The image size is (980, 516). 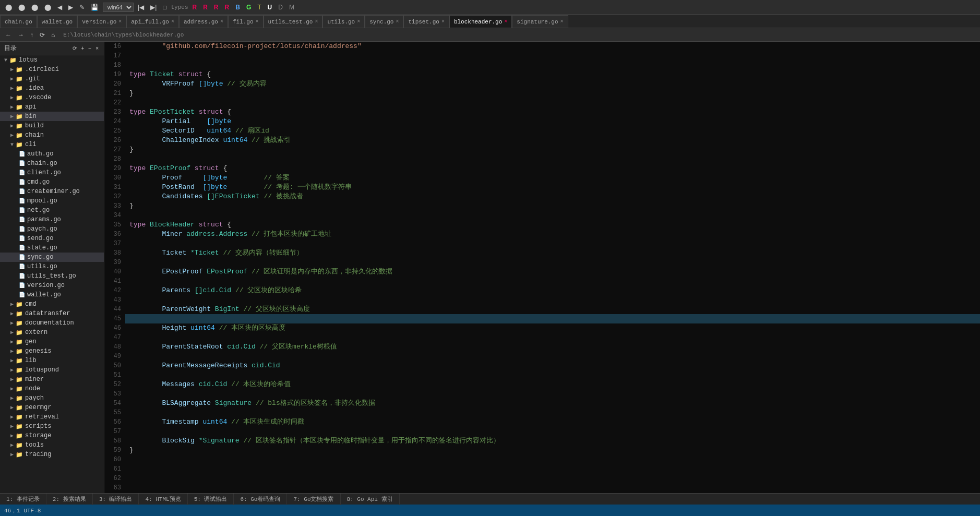 What do you see at coordinates (222, 22) in the screenshot?
I see `tab-close-address: ×` at bounding box center [222, 22].